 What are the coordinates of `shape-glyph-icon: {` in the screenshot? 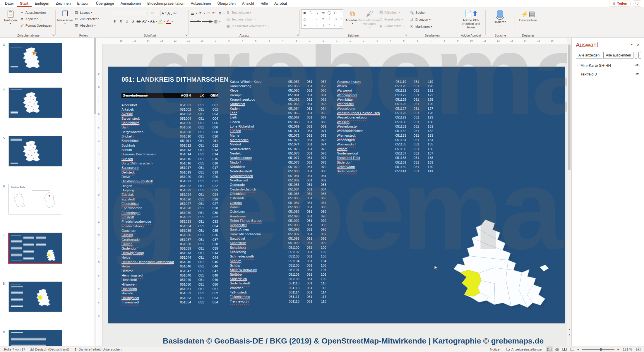 It's located at (317, 25).